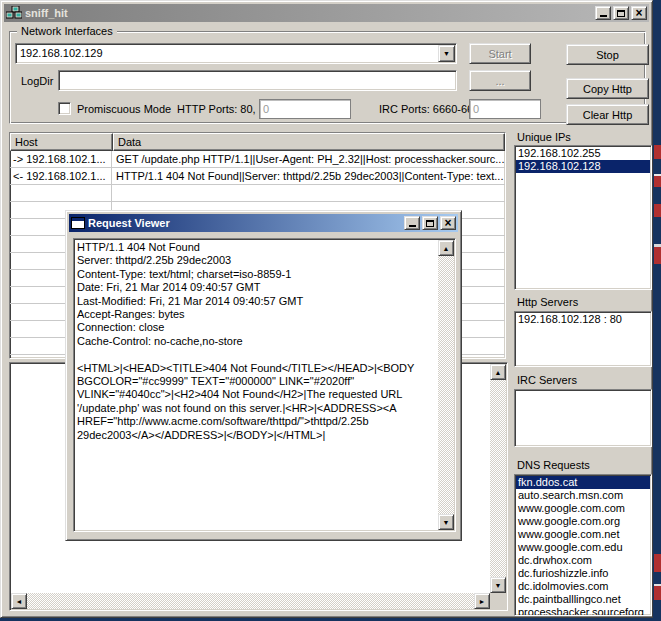 The image size is (661, 621). Describe the element at coordinates (310, 13) in the screenshot. I see `window-title: sniff_hit` at that location.